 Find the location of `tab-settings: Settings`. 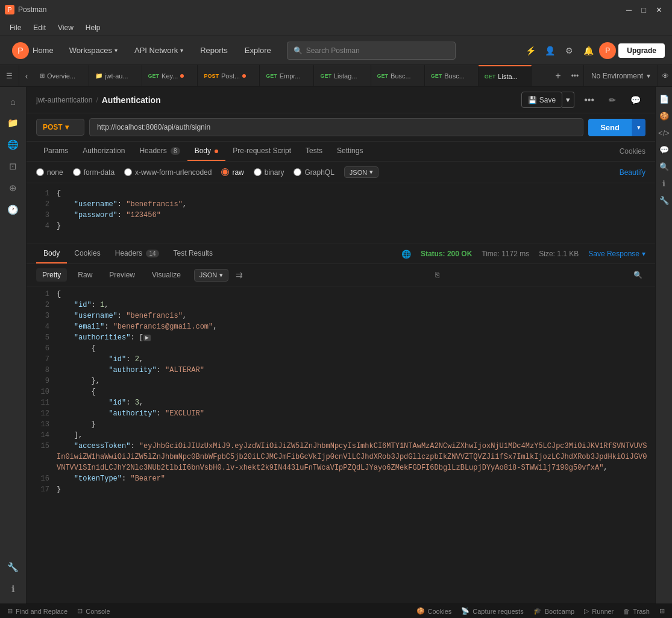

tab-settings: Settings is located at coordinates (350, 151).